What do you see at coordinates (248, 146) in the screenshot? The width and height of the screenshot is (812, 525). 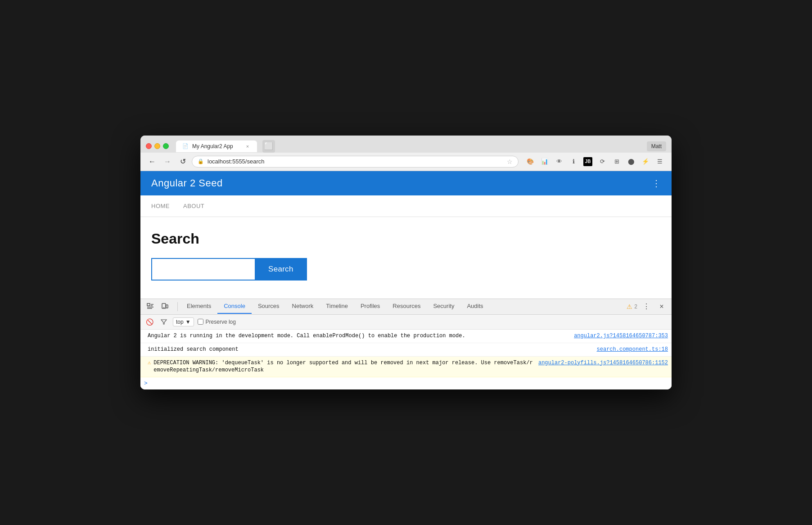 I see `tab-close-button: ×` at bounding box center [248, 146].